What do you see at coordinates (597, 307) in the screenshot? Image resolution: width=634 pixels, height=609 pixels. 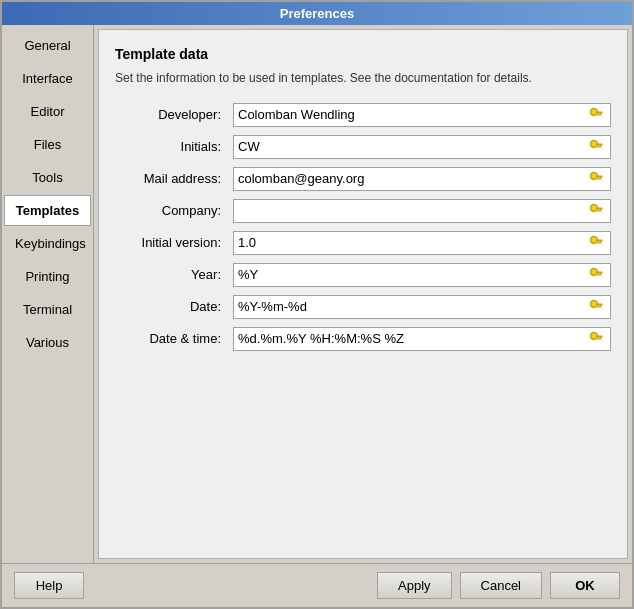 I see `clear-btn-date` at bounding box center [597, 307].